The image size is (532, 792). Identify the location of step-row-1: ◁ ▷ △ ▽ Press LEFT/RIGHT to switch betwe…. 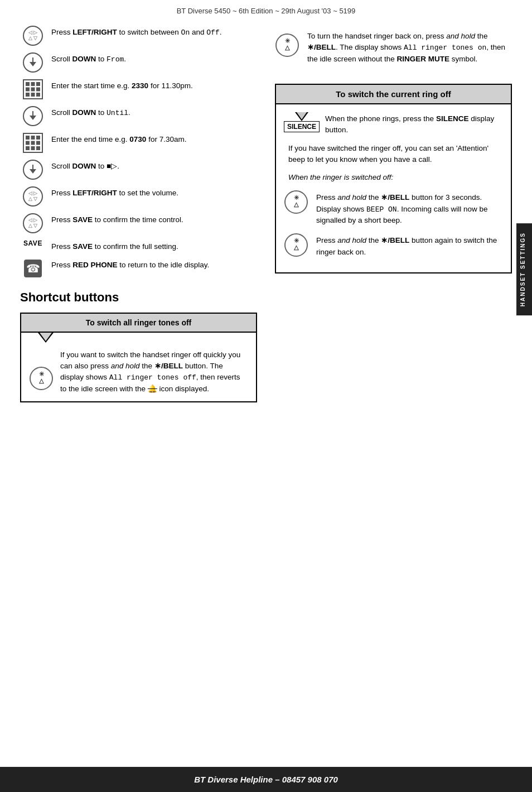
(138, 36).